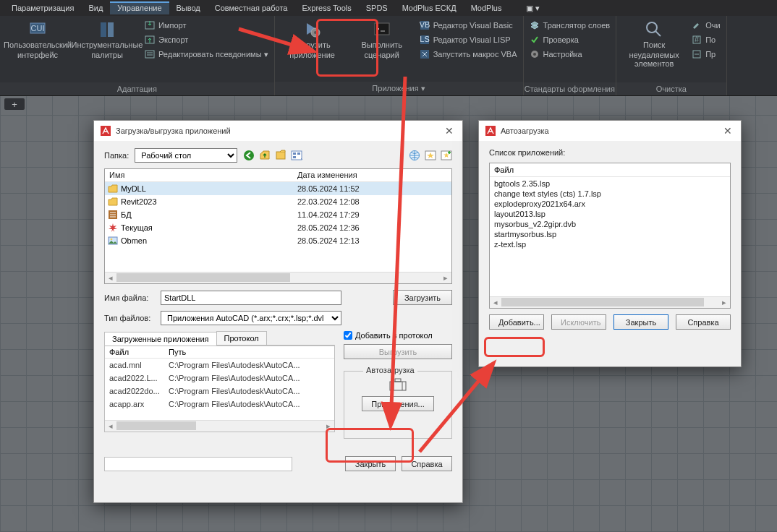  I want to click on loaded-apps-table: Файл Путь acad.mnlC:\Program Files\Autod…, so click(220, 389).